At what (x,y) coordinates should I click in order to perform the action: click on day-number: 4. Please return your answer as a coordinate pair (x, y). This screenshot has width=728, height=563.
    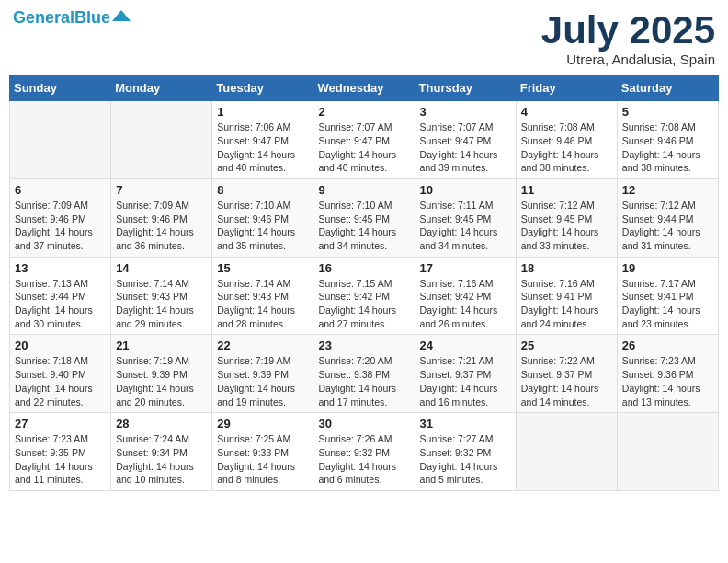
    Looking at the image, I should click on (566, 112).